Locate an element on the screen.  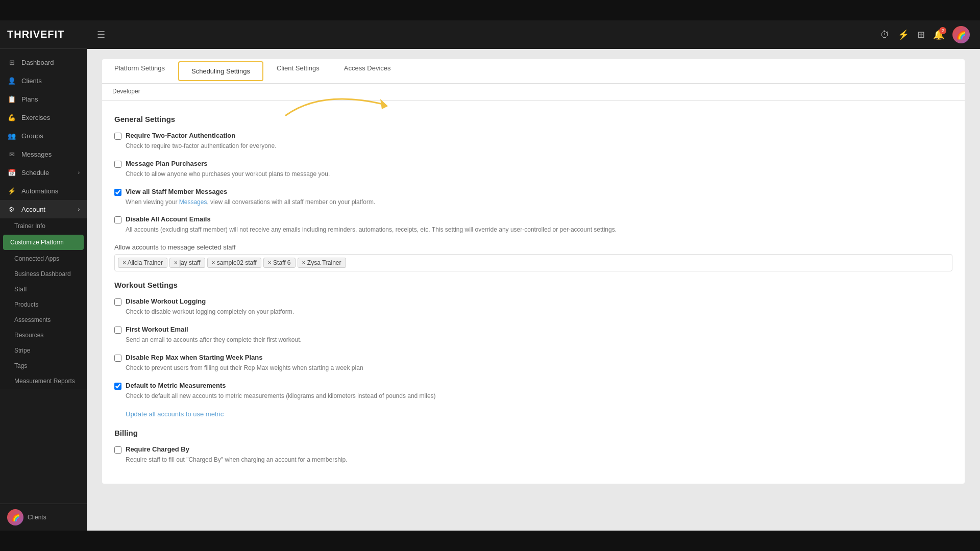
desc-first-workout-email: Send an email to accounts after they com… is located at coordinates (539, 340).